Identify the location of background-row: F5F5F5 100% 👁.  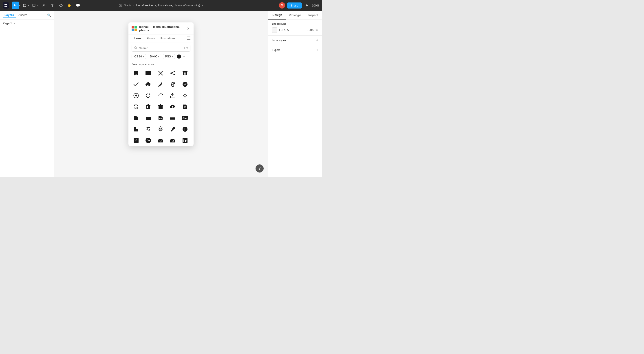
(295, 30).